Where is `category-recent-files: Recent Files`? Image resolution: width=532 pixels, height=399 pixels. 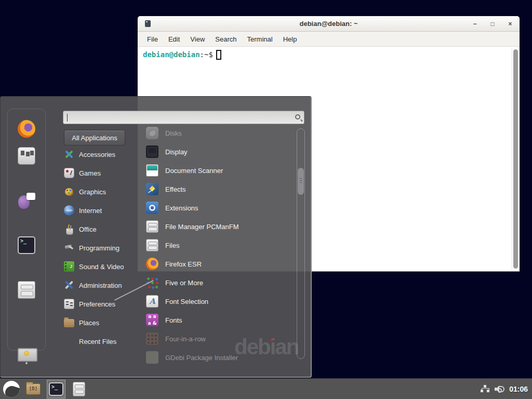 category-recent-files: Recent Files is located at coordinates (105, 341).